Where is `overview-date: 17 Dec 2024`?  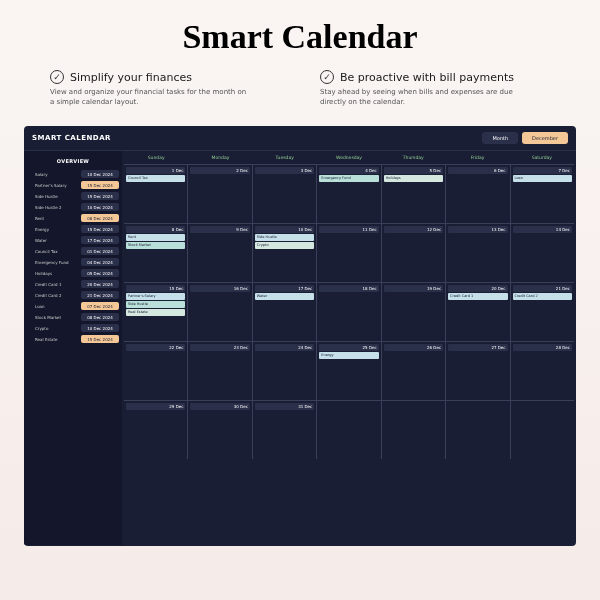
overview-date: 17 Dec 2024 is located at coordinates (100, 240).